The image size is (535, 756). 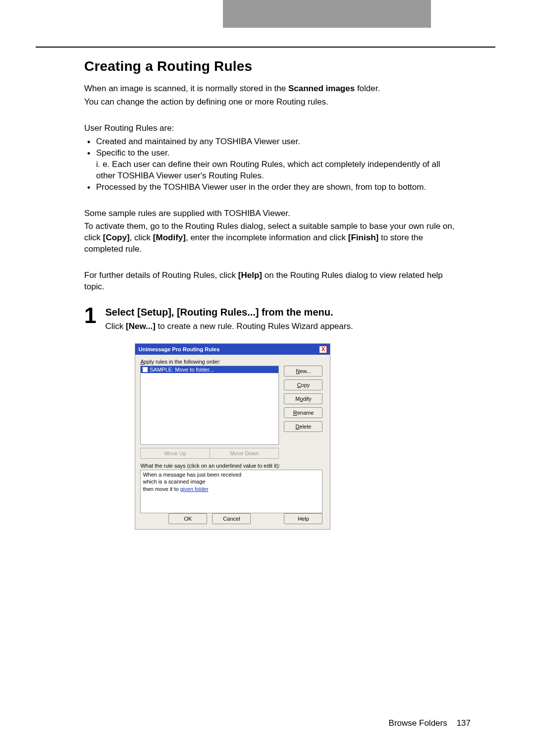 What do you see at coordinates (233, 442) in the screenshot?
I see `dialog-body: Apply rules in the following order: SAMP…` at bounding box center [233, 442].